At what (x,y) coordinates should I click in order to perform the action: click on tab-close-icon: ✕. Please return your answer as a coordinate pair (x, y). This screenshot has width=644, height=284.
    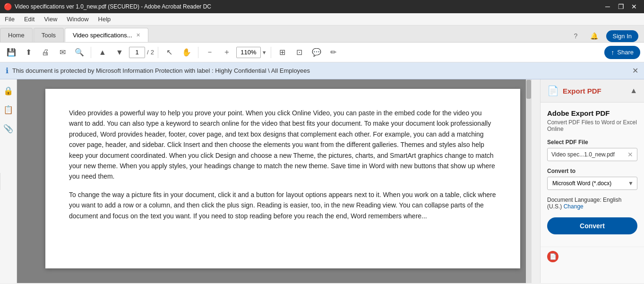
    Looking at the image, I should click on (138, 35).